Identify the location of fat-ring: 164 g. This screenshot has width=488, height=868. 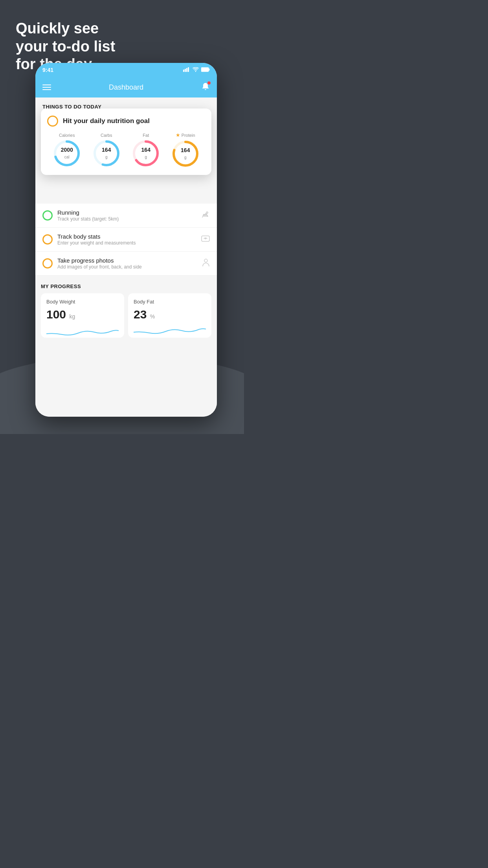
(146, 153).